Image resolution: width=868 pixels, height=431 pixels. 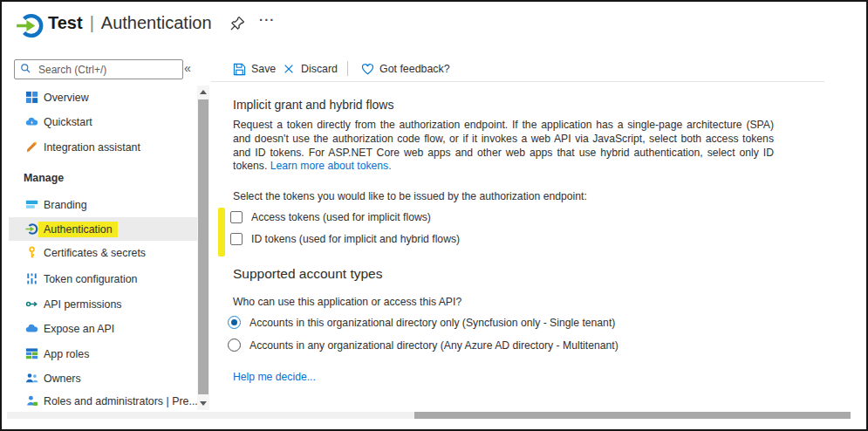 What do you see at coordinates (65, 23) in the screenshot?
I see `app-name: Test` at bounding box center [65, 23].